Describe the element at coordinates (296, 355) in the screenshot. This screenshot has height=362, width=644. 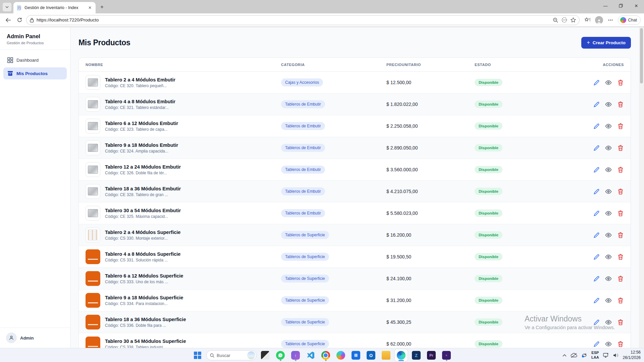
I see `taskbar-item-loop: ↑` at that location.